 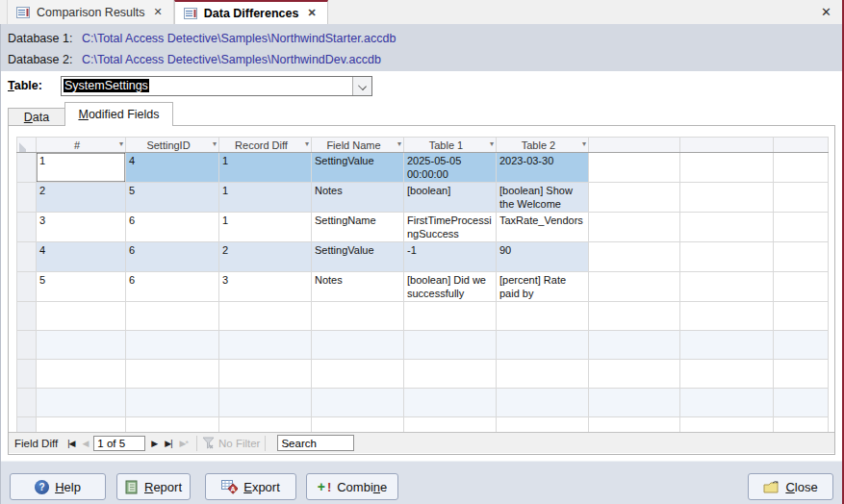 What do you see at coordinates (23, 144) in the screenshot?
I see `corner-diagonal` at bounding box center [23, 144].